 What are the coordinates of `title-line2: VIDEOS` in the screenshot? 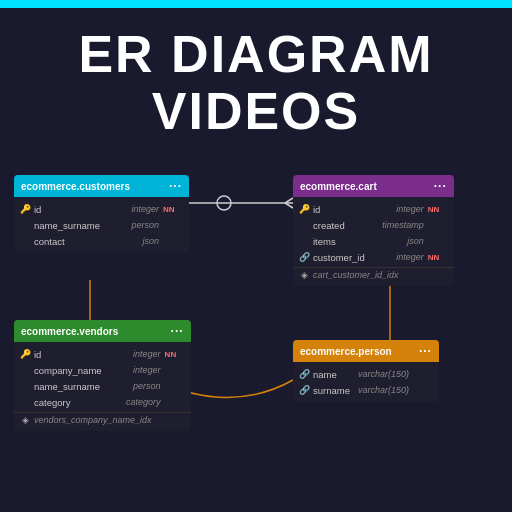 It's located at (256, 112).